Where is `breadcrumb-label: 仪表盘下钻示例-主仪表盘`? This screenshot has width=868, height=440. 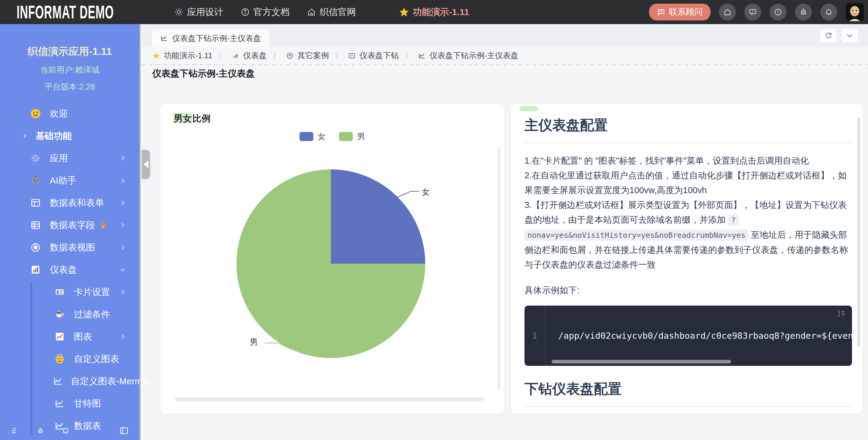
breadcrumb-label: 仪表盘下钻示例-主仪表盘 is located at coordinates (474, 56).